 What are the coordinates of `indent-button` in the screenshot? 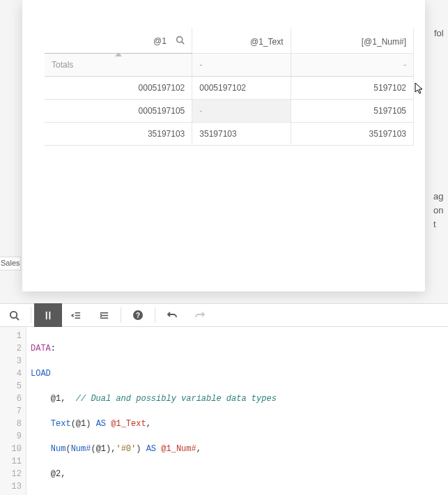 It's located at (104, 315).